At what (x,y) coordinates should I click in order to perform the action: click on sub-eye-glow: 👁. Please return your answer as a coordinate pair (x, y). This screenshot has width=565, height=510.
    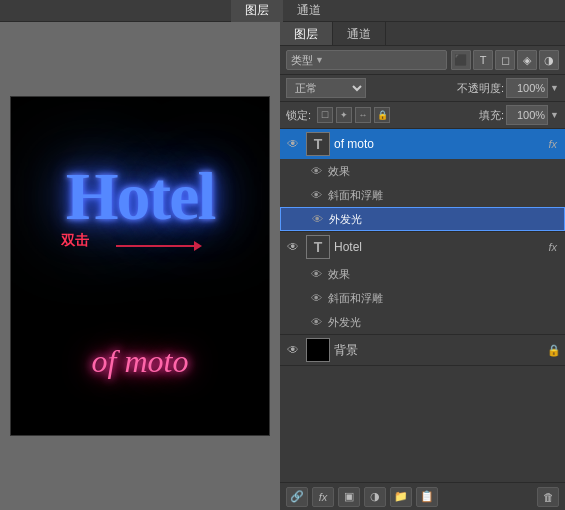
    Looking at the image, I should click on (317, 219).